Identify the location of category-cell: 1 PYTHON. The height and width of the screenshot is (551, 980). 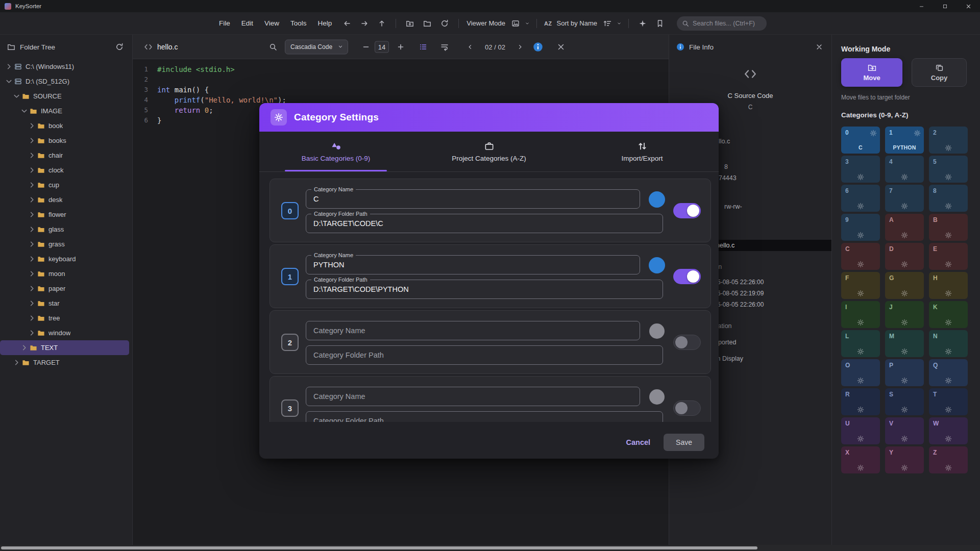
(904, 140).